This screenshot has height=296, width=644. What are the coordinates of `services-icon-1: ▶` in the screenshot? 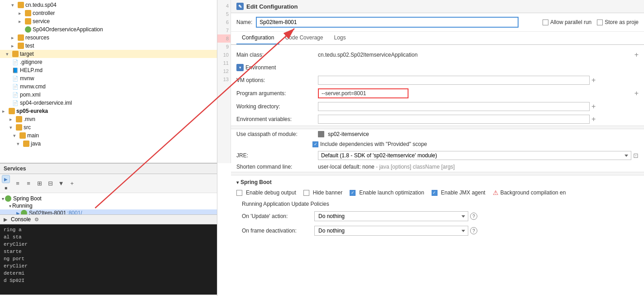 It's located at (6, 179).